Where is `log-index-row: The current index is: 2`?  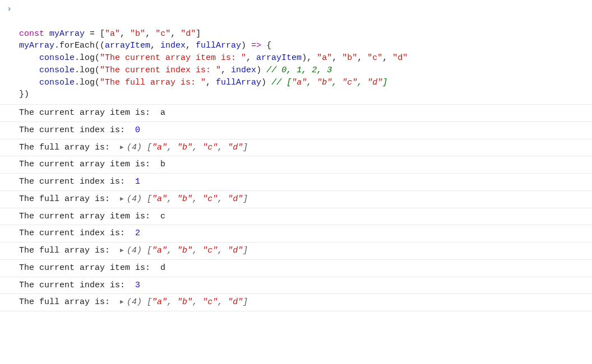
log-index-row: The current index is: 2 is located at coordinates (296, 234).